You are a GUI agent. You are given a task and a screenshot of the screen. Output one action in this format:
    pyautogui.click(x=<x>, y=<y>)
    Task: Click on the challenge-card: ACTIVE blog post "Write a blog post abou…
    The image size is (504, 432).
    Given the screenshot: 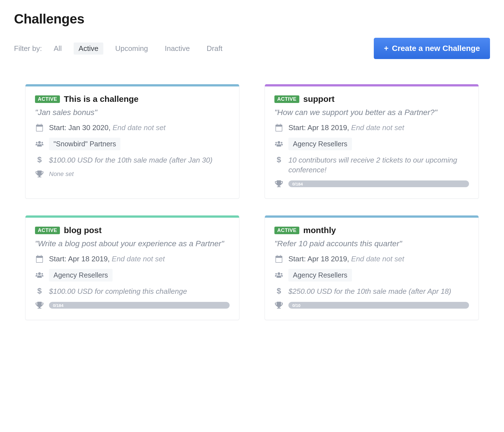 What is the action you would take?
    pyautogui.click(x=132, y=268)
    